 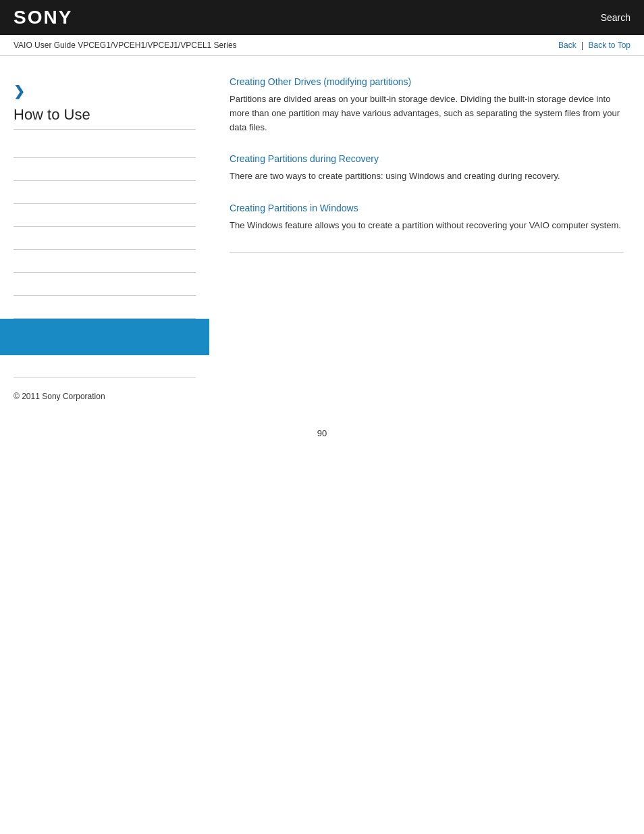 I want to click on breadcrumb-bar: VAIO User Guide VPCEG1/VPCEH1/VPCEJ1/VPC…, so click(x=322, y=46).